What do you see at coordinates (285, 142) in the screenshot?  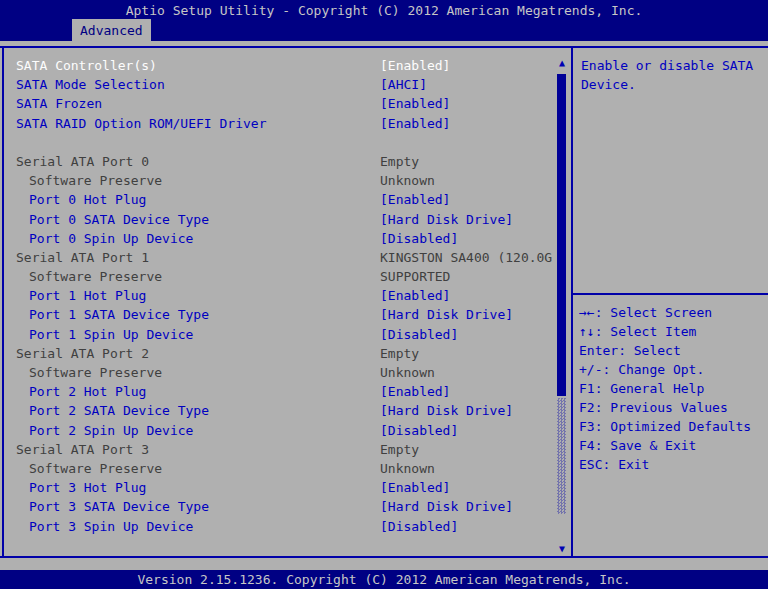 I see `menu-spacer` at bounding box center [285, 142].